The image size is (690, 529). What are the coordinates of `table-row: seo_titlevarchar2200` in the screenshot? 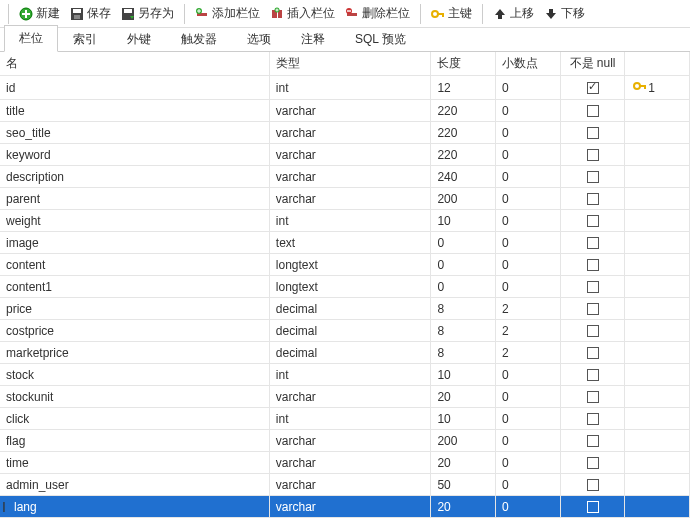 It's located at (345, 133).